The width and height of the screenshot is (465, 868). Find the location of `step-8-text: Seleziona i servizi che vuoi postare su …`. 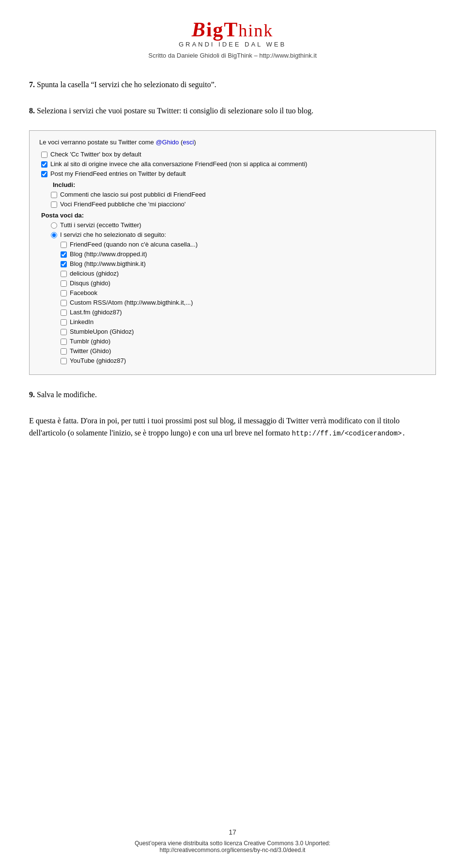

step-8-text: Seleziona i servizi che vuoi postare su … is located at coordinates (175, 110).